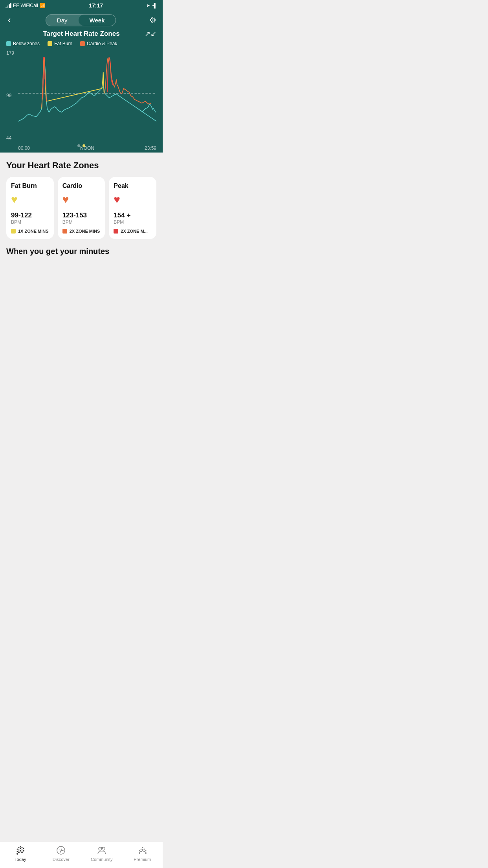  Describe the element at coordinates (82, 208) in the screenshot. I see `cardio-card: Cardio ♥ 123-153 BPM 2X ZONE MINS` at that location.